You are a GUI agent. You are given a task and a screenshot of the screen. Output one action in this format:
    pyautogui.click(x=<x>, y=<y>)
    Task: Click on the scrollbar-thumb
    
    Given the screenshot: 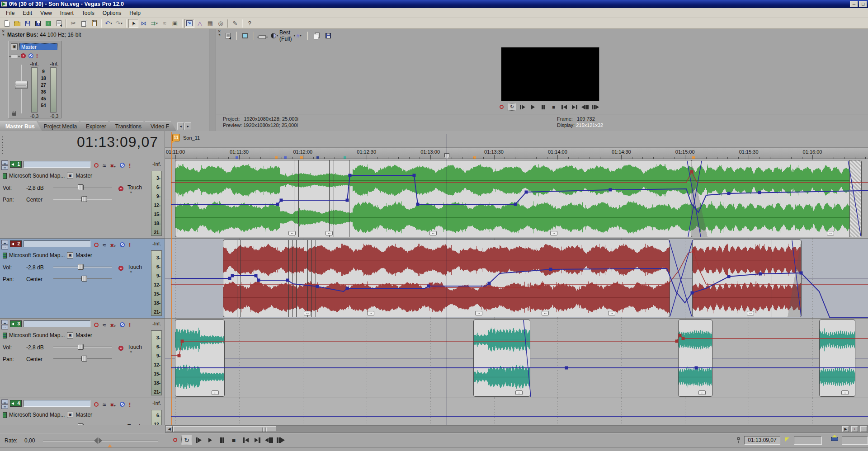 What is the action you would take?
    pyautogui.click(x=225, y=429)
    